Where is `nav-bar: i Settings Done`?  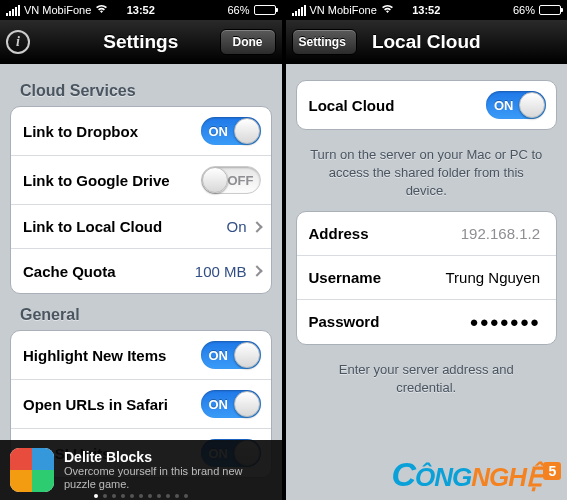
nav-bar: i Settings Done is located at coordinates (141, 42).